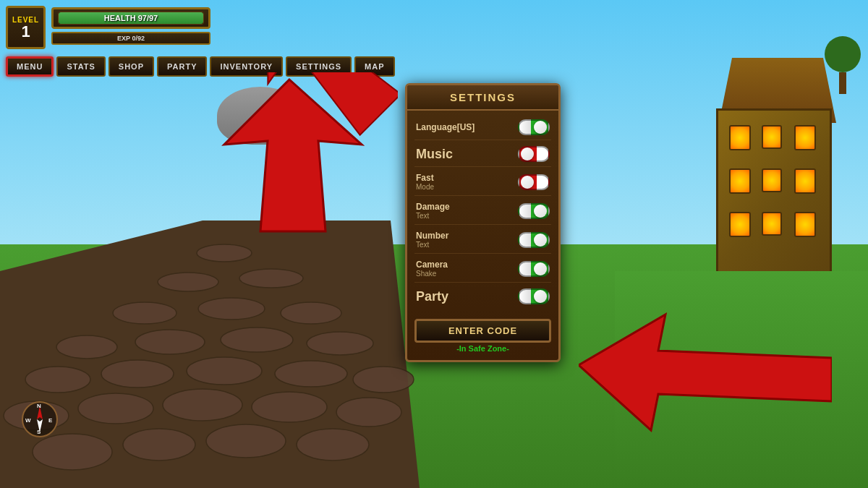 The image size is (868, 488). Describe the element at coordinates (534, 182) in the screenshot. I see `fast-mode-toggle` at that location.